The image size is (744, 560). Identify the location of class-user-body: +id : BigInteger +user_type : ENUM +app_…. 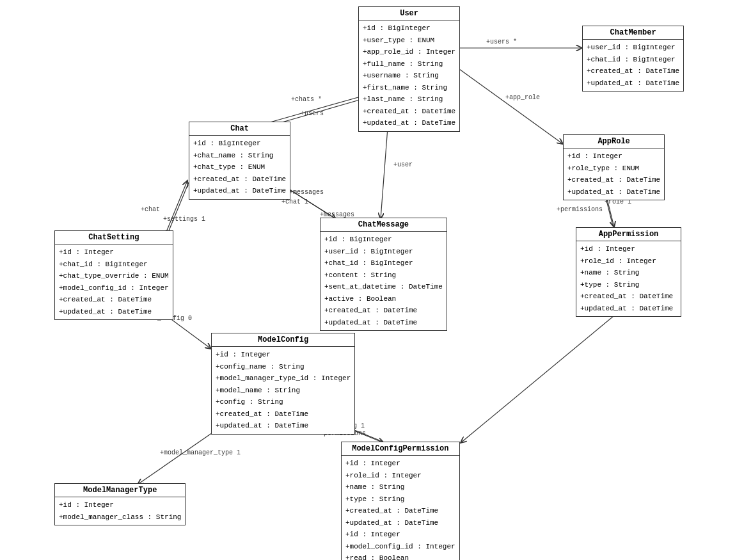
(409, 76).